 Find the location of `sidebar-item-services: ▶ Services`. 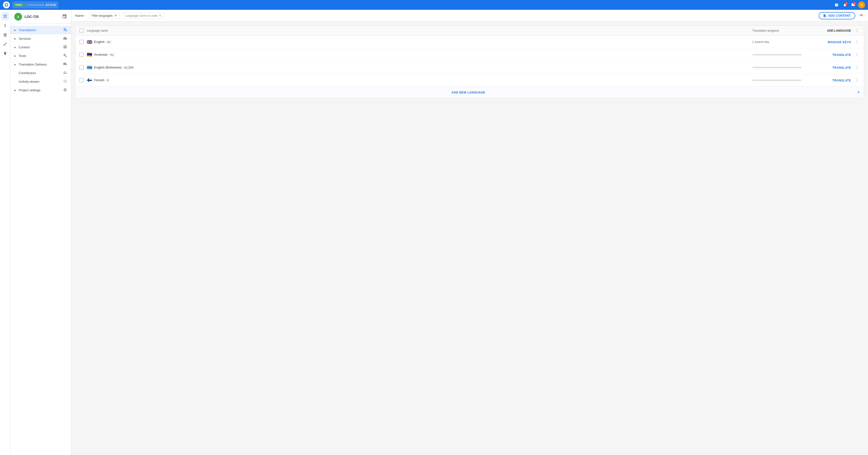

sidebar-item-services: ▶ Services is located at coordinates (41, 39).